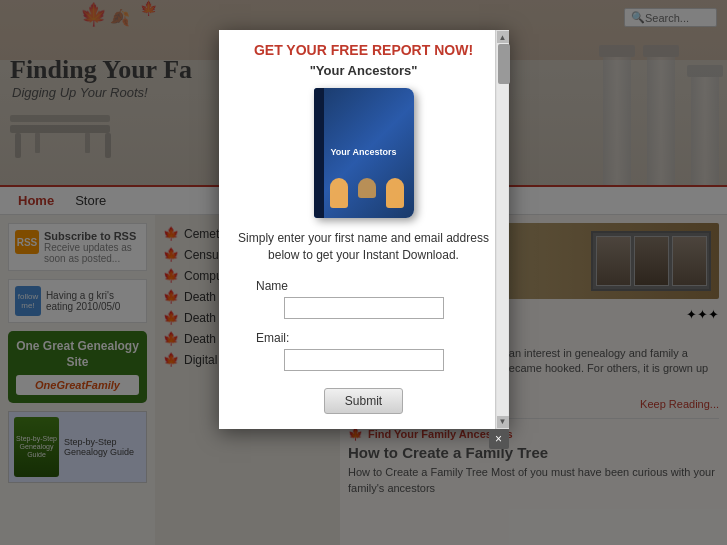 The image size is (727, 545). What do you see at coordinates (364, 308) in the screenshot?
I see `name-input` at bounding box center [364, 308].